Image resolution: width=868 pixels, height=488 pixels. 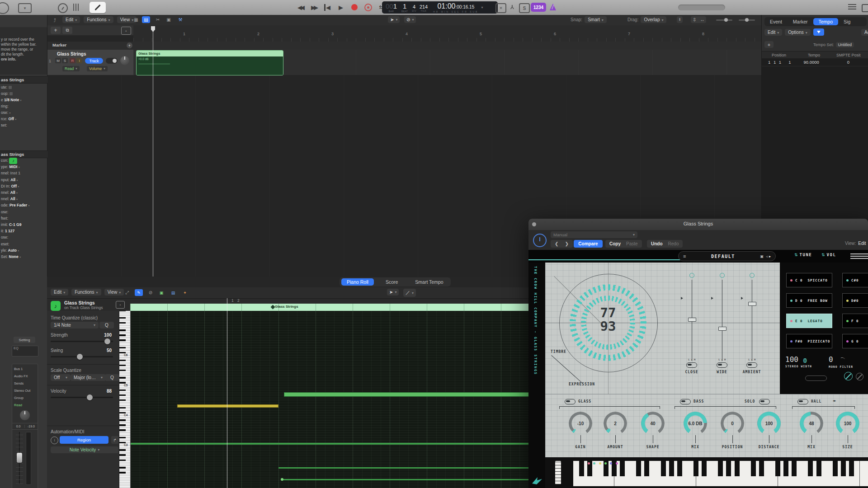 What do you see at coordinates (5, 107) in the screenshot?
I see `inspector-row: ring:` at bounding box center [5, 107].